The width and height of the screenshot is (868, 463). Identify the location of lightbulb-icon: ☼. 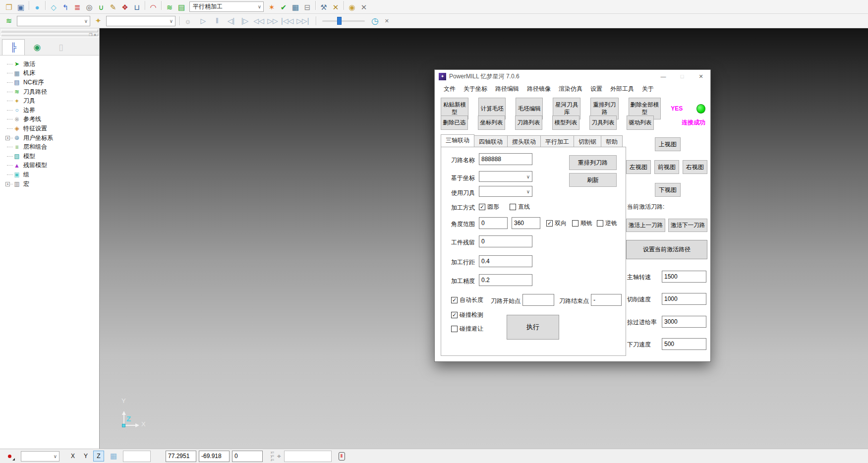
(188, 21).